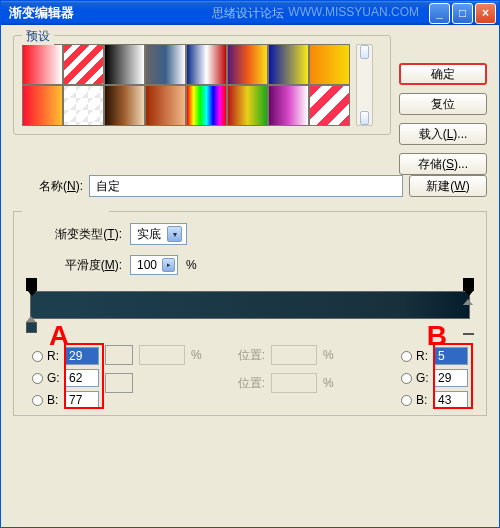 This screenshot has width=500, height=528. I want to click on watermark: 思绪设计论坛 WWW.MISSYUAN.COM, so click(316, 14).